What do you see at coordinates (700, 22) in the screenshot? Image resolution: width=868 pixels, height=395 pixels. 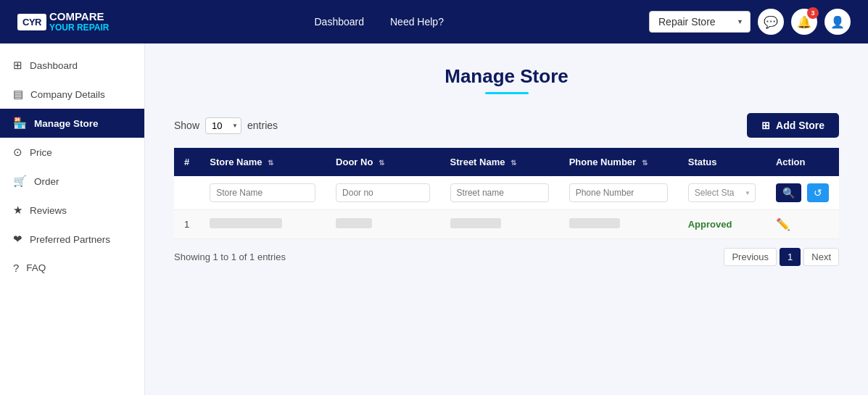 I see `store-selector-wrap: Repair Store` at bounding box center [700, 22].